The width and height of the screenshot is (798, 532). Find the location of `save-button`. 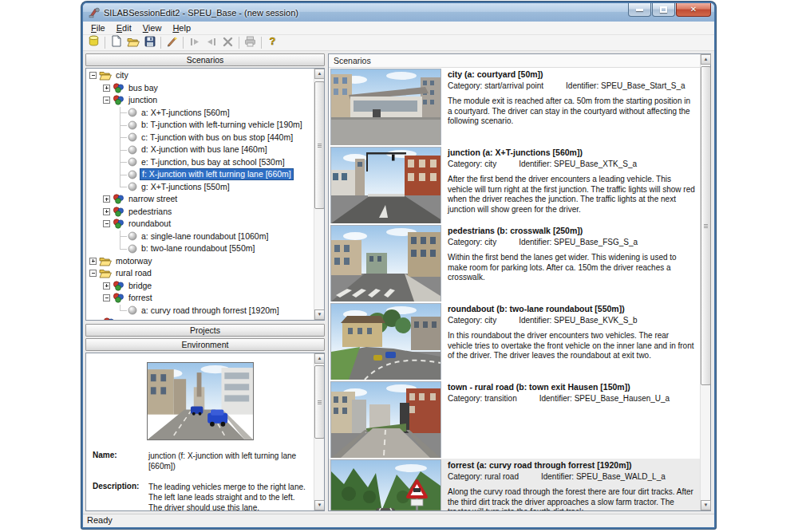

save-button is located at coordinates (150, 43).